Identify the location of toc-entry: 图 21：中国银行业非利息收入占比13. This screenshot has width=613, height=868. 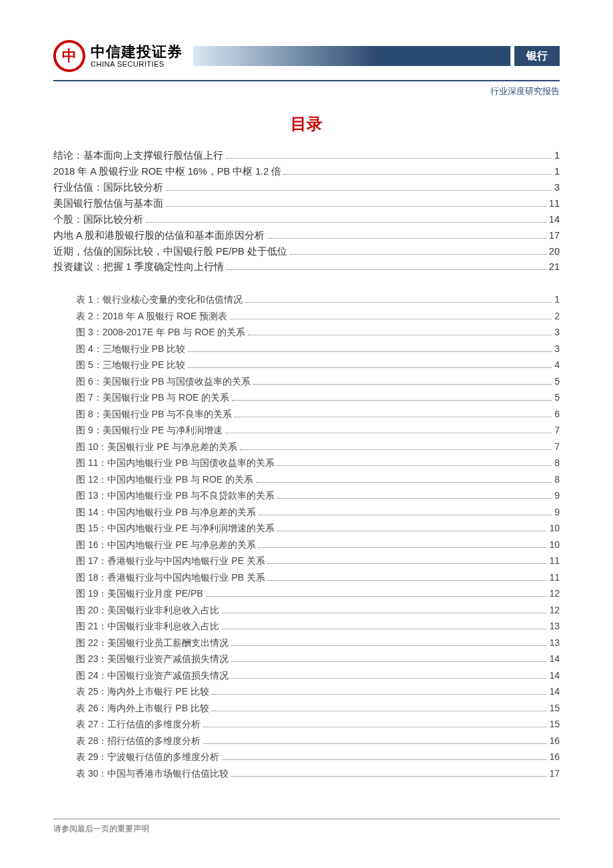
(318, 627).